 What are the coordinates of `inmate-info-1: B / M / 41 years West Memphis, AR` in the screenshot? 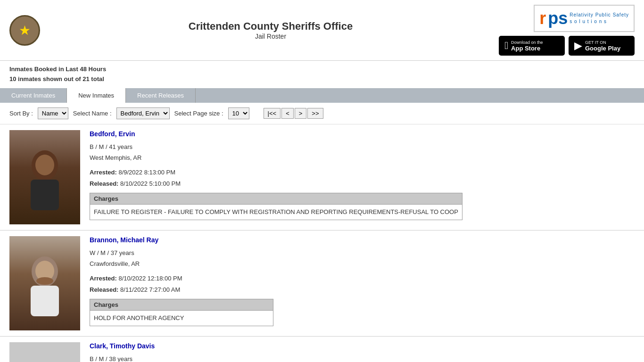 It's located at (362, 153).